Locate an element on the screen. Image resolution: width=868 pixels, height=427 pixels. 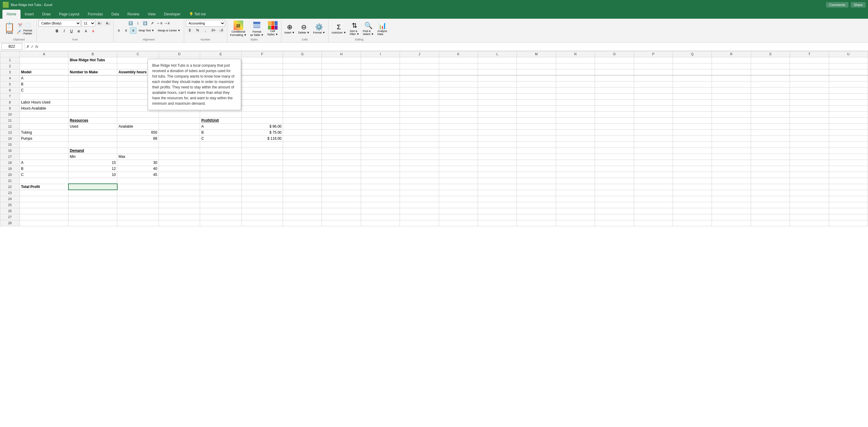
cell-N5 is located at coordinates (575, 84).